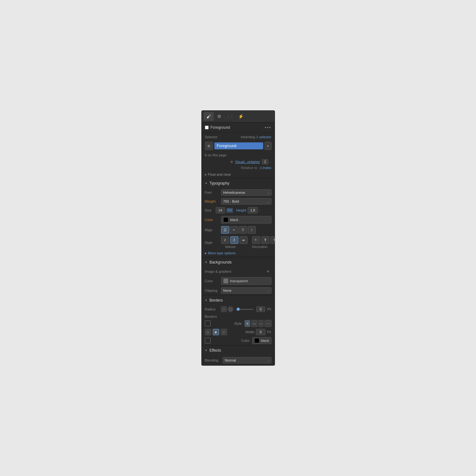 This screenshot has width=476, height=476. Describe the element at coordinates (246, 230) in the screenshot. I see `align-btn-group: ☰ ≡ ⠿ ⁞` at that location.